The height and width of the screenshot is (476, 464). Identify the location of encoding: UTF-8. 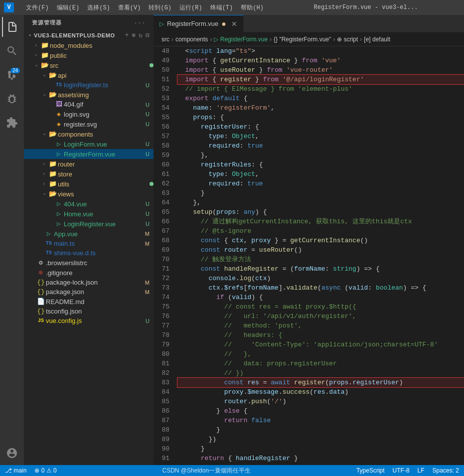
(401, 471).